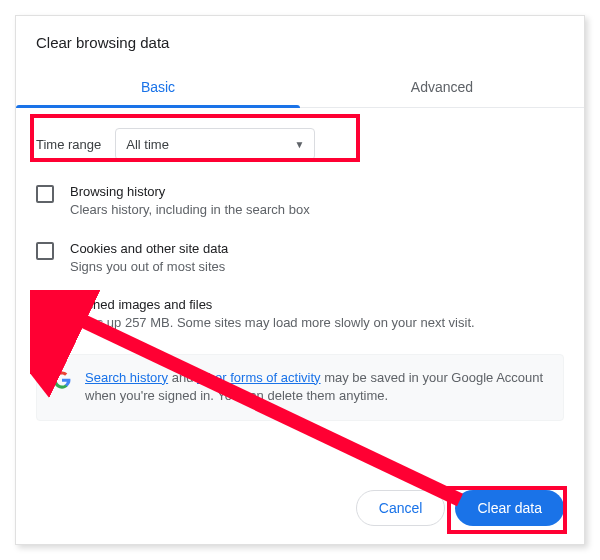 The image size is (600, 560). I want to click on option-cookies: Cookies and other site data Signs you ou…, so click(300, 258).